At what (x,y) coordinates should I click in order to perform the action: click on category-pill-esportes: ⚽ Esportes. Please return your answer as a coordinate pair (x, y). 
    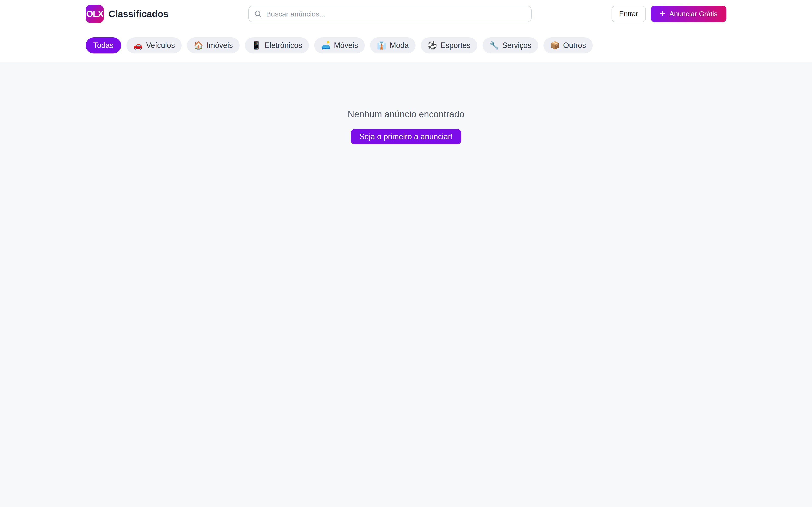
    Looking at the image, I should click on (449, 46).